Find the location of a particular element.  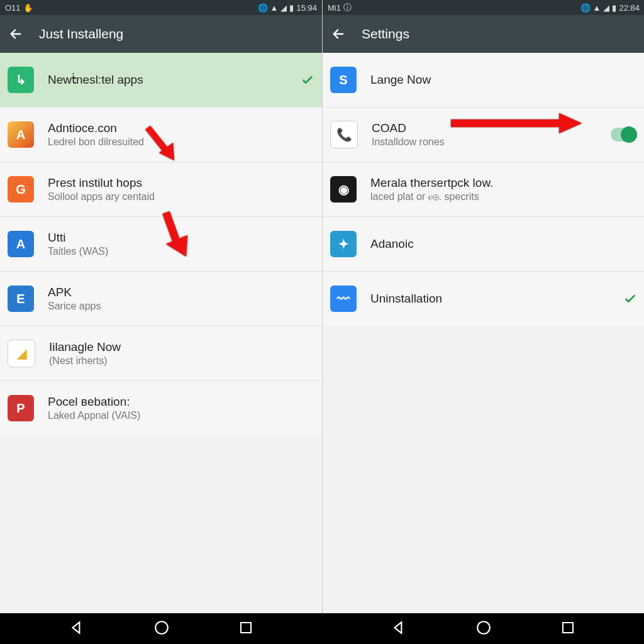

app-icon: ◉ is located at coordinates (343, 189).